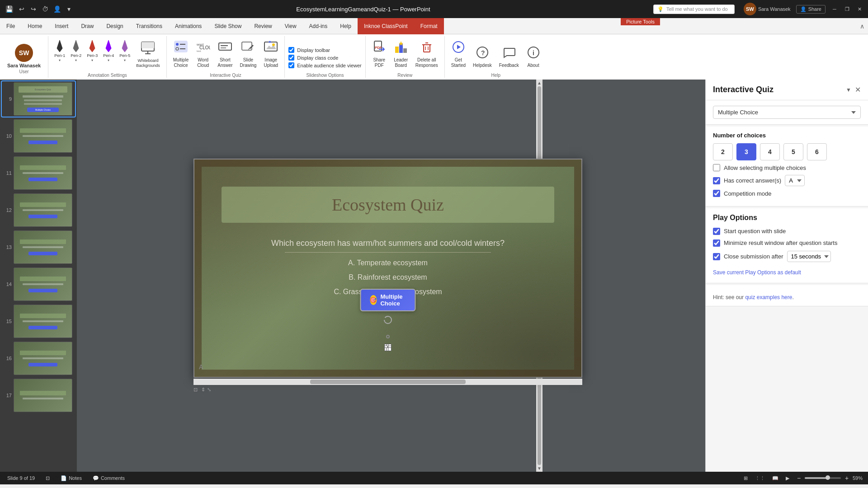 Image resolution: width=868 pixels, height=488 pixels. I want to click on rp-choices-section: Number of choices 2 3 4 5 6 Allow select…, so click(787, 166).